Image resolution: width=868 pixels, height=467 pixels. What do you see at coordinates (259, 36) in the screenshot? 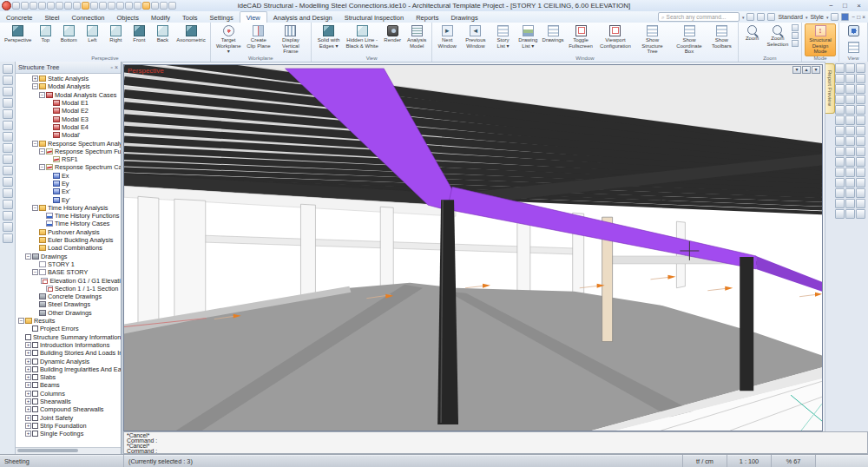
I see `ribbon-button-create-clip-plane: Create Clip Plane` at bounding box center [259, 36].